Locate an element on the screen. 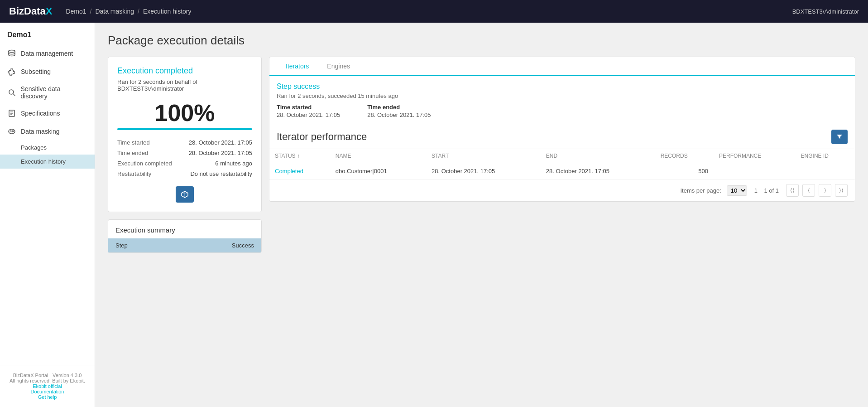 The image size is (868, 407). col-status: STATUS ↑ is located at coordinates (300, 156).